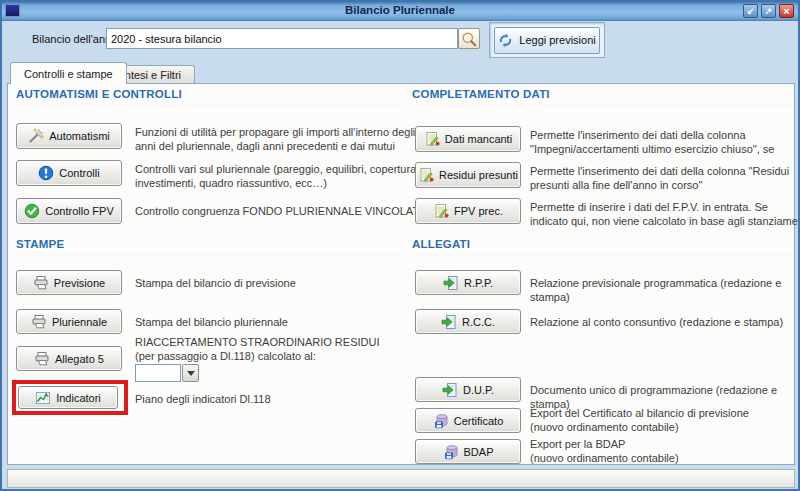 This screenshot has width=800, height=491. I want to click on fpv-prec-button: FPV prec., so click(468, 211).